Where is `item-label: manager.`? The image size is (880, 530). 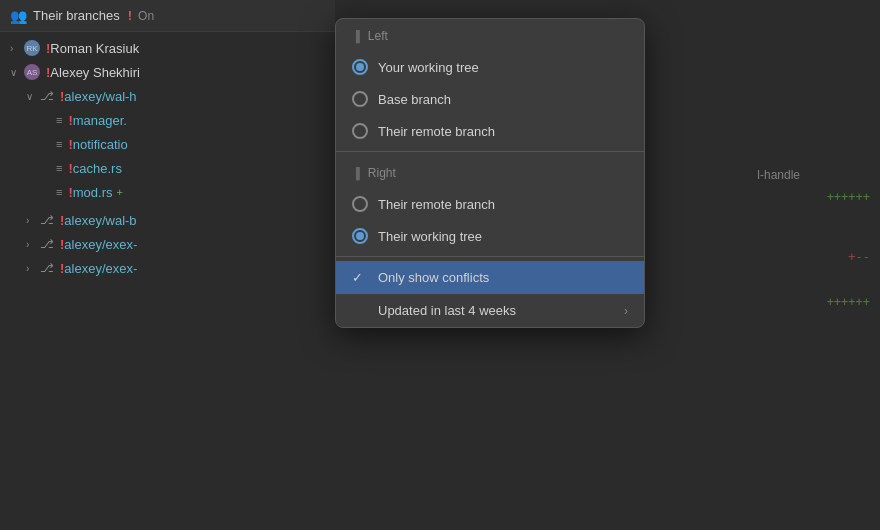
item-label: manager. is located at coordinates (100, 120).